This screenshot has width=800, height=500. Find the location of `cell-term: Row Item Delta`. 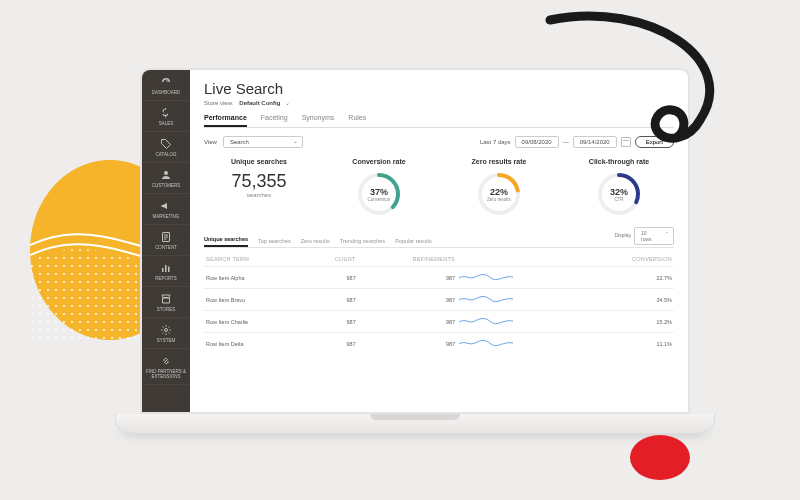

cell-term: Row Item Delta is located at coordinates (254, 344).